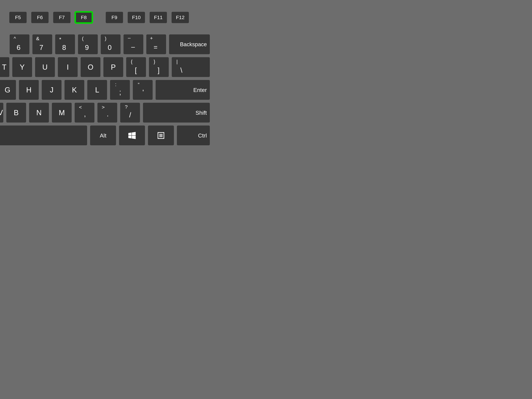 The image size is (532, 399). I want to click on key-shift-label: ), so click(105, 38).